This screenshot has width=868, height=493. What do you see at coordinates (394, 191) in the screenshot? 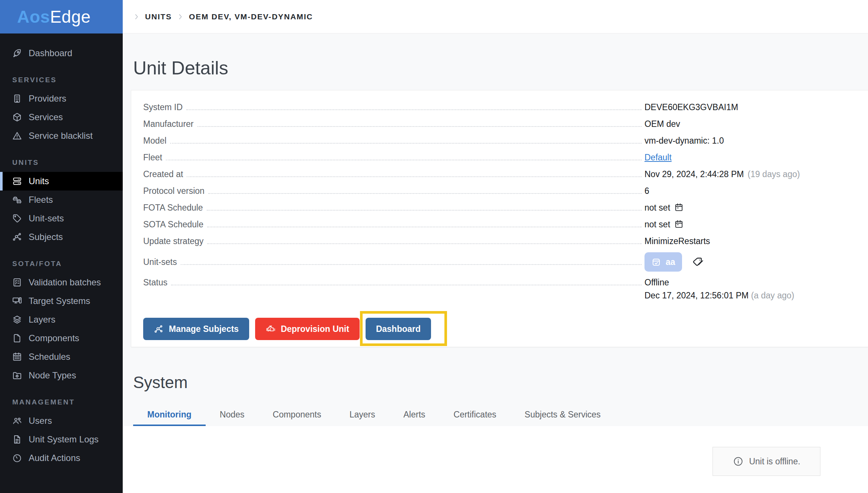
I see `detail-row-lead: Protocol version` at bounding box center [394, 191].